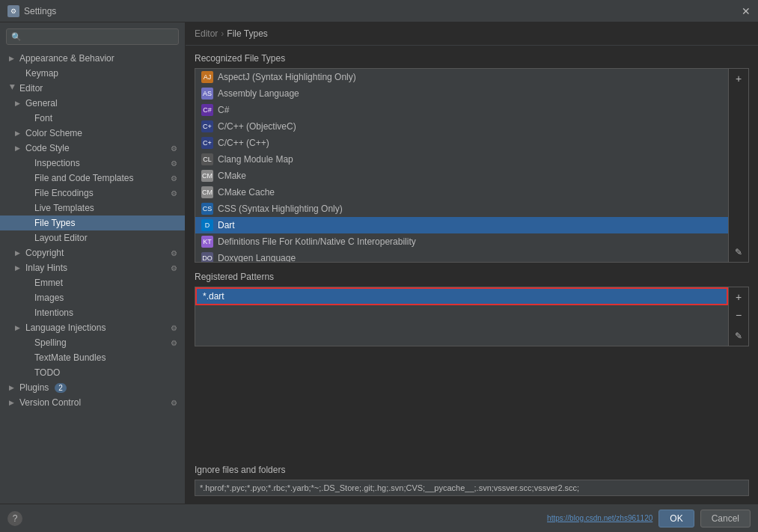 This screenshot has width=758, height=532. What do you see at coordinates (462, 77) in the screenshot?
I see `file-type-item: AJ AspectJ (Syntax Highlighting Only)` at bounding box center [462, 77].